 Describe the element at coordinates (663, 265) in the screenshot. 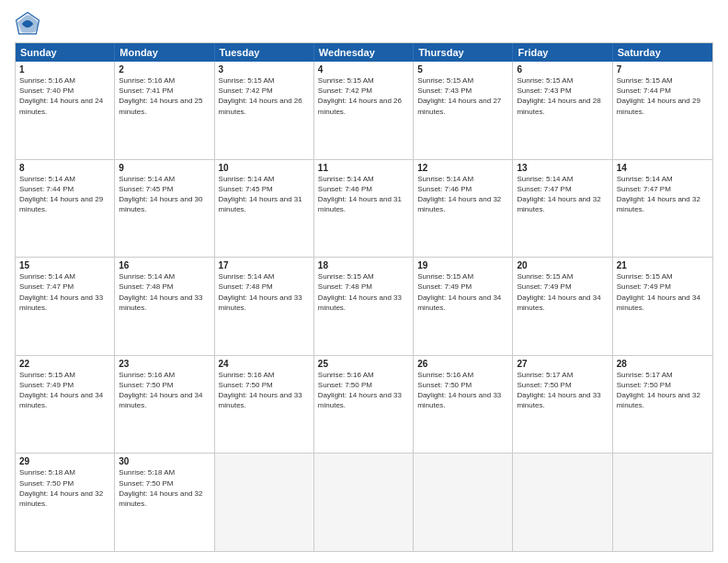

I see `day-number: 21` at that location.